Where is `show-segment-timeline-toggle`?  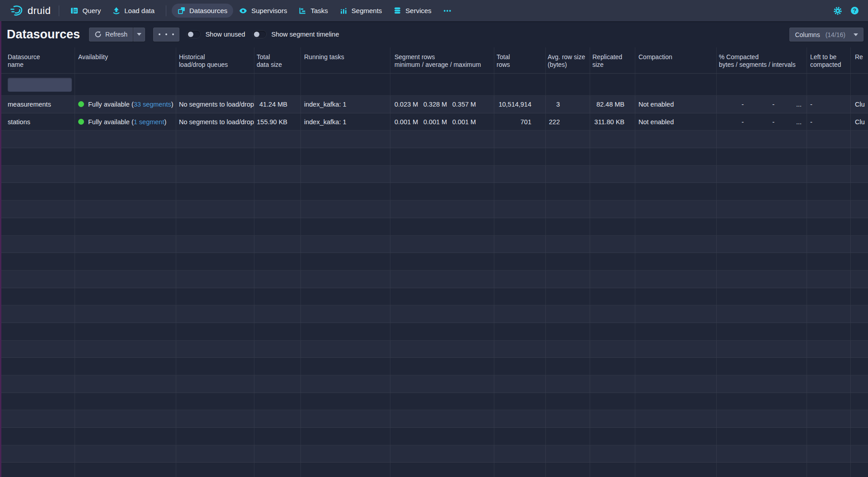
show-segment-timeline-toggle is located at coordinates (259, 34).